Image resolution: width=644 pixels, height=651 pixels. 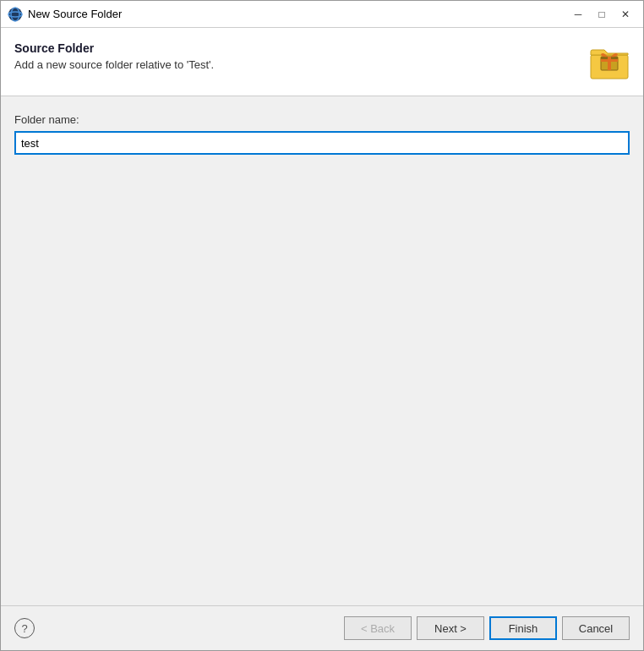 What do you see at coordinates (297, 64) in the screenshot?
I see `header-subtitle: Add a new source folder relative to 'Tes…` at bounding box center [297, 64].